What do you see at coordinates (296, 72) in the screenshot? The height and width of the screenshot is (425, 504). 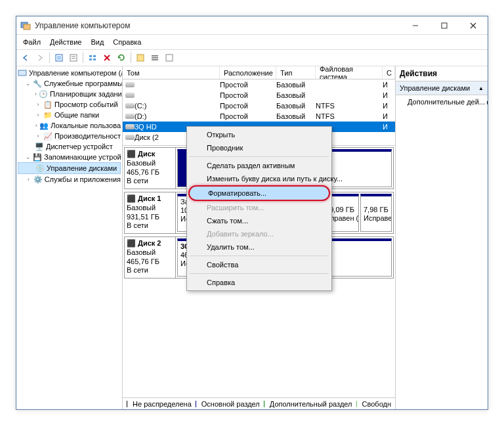 I see `col-type: Тип` at bounding box center [296, 72].